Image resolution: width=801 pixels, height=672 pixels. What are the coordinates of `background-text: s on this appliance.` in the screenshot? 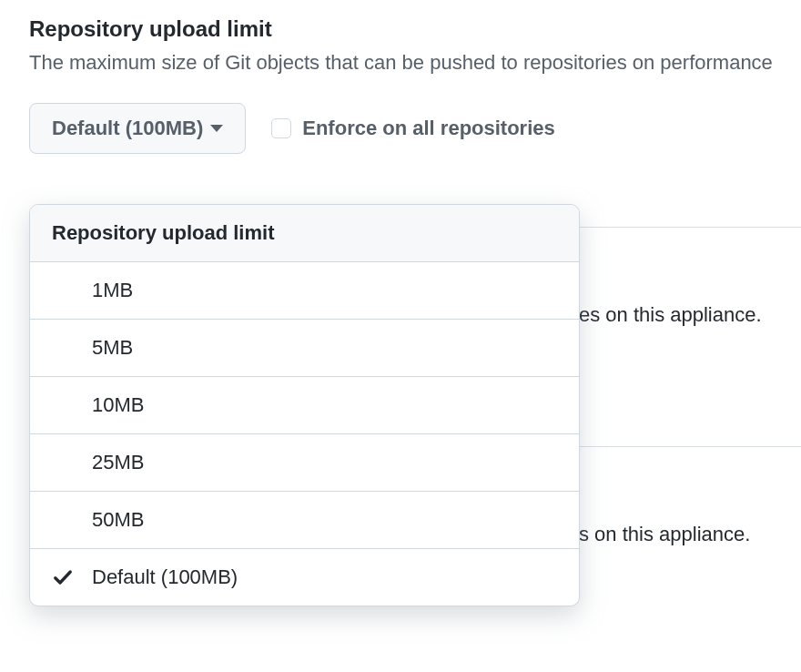 It's located at (664, 535).